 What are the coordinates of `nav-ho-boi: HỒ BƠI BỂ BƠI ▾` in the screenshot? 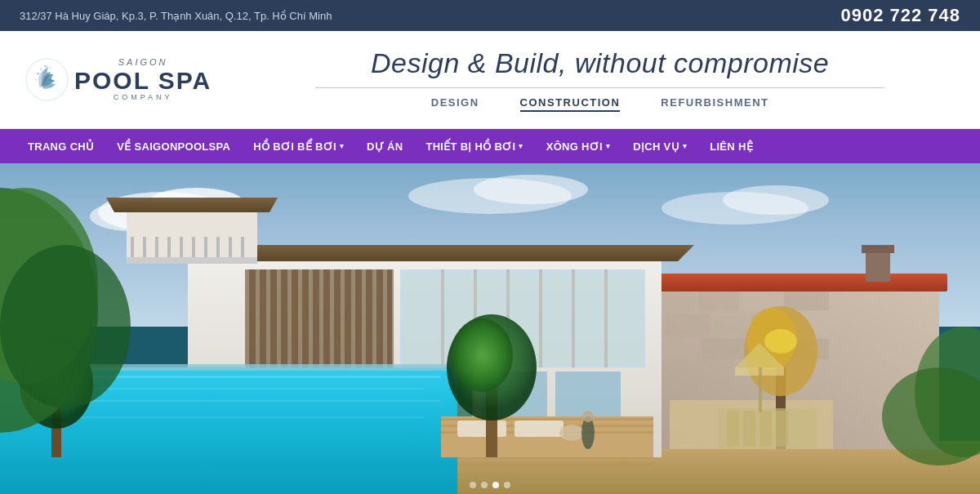 It's located at (299, 146).